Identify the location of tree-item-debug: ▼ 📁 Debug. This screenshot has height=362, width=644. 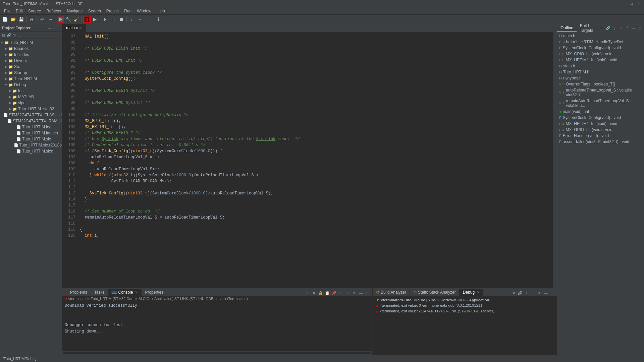
(31, 85).